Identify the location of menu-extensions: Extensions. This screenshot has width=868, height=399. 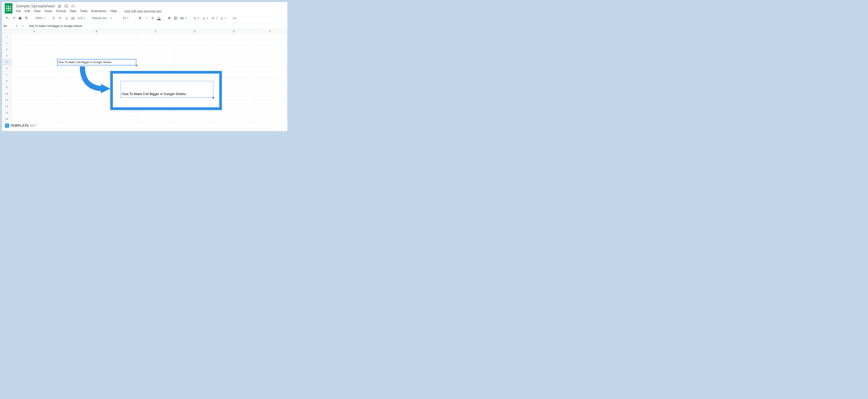
(99, 11).